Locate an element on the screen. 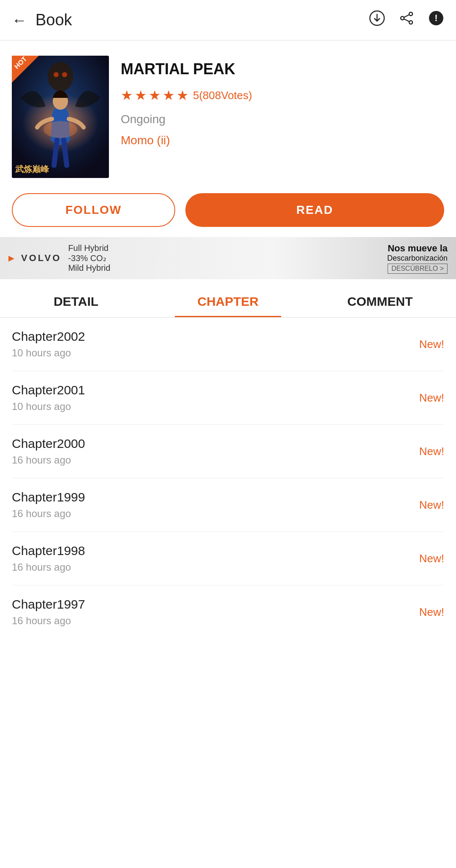 Image resolution: width=456 pixels, height=868 pixels. chapter-item: Chapter2000 16 hours ago New! is located at coordinates (228, 451).